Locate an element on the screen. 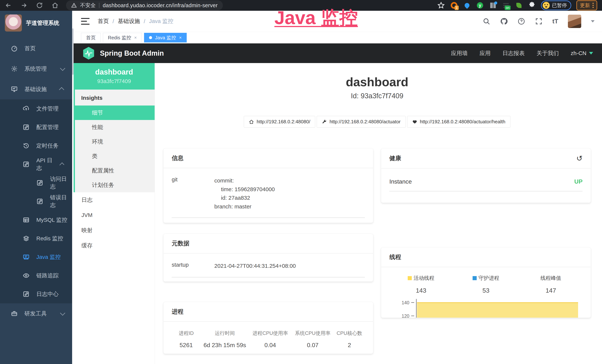 The image size is (602, 364). info-card-title: 信息 is located at coordinates (178, 158).